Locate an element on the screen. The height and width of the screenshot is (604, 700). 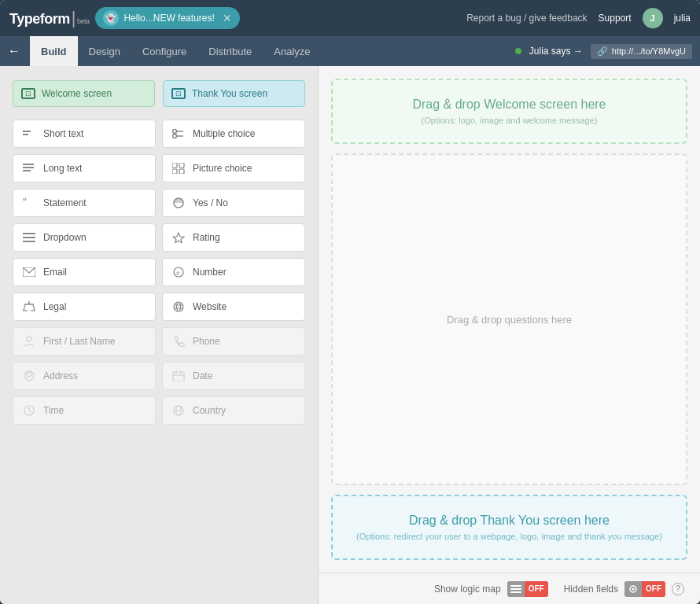
field-multiple-choice: Multiple choice is located at coordinates (234, 134).